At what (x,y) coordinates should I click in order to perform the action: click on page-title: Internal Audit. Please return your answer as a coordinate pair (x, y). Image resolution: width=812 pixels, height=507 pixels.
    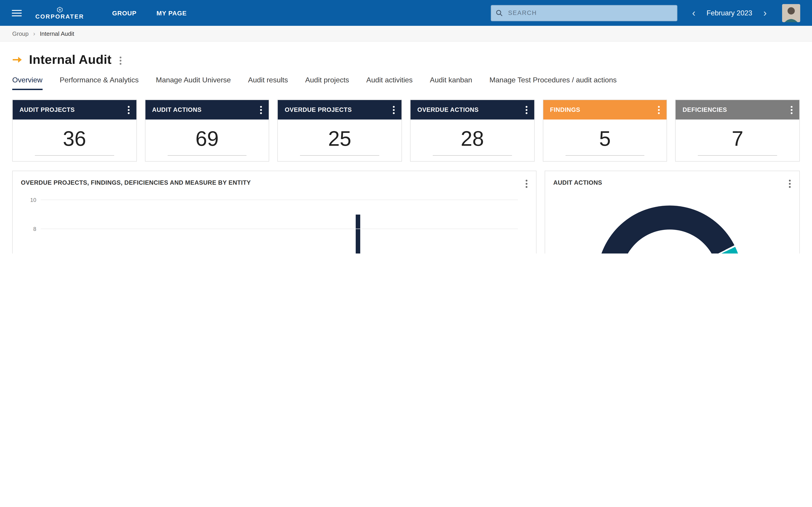
    Looking at the image, I should click on (70, 60).